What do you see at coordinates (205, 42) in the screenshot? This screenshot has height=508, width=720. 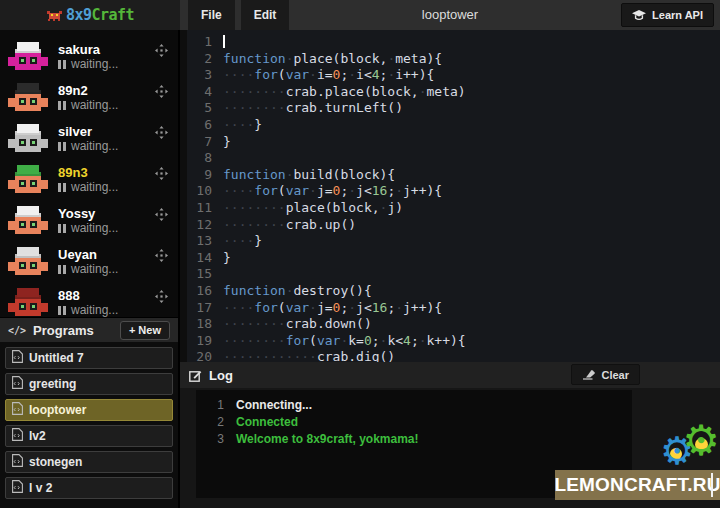 I see `line-number: 1` at bounding box center [205, 42].